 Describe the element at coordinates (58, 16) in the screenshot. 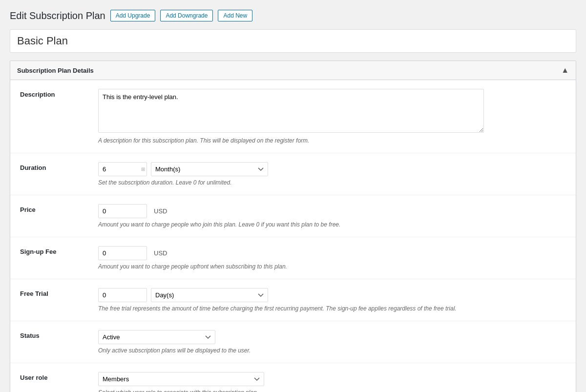

I see `page-title: Edit Subscription Plan` at that location.